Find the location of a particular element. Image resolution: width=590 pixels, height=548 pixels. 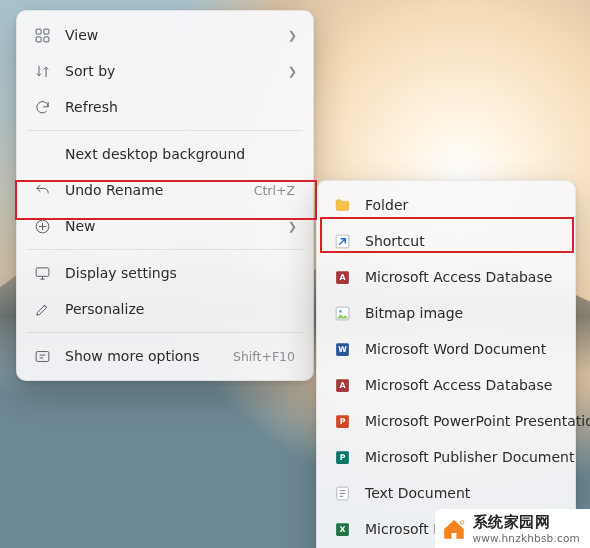

shortcut-icon is located at coordinates (342, 241).